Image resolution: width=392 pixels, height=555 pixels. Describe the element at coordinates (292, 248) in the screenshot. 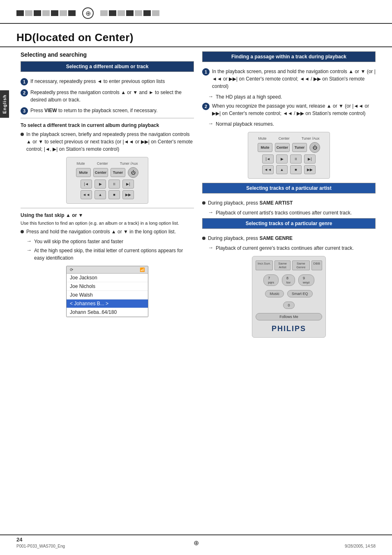

I see `genre-arrow1: → Playback of current genre's tracks con…` at that location.